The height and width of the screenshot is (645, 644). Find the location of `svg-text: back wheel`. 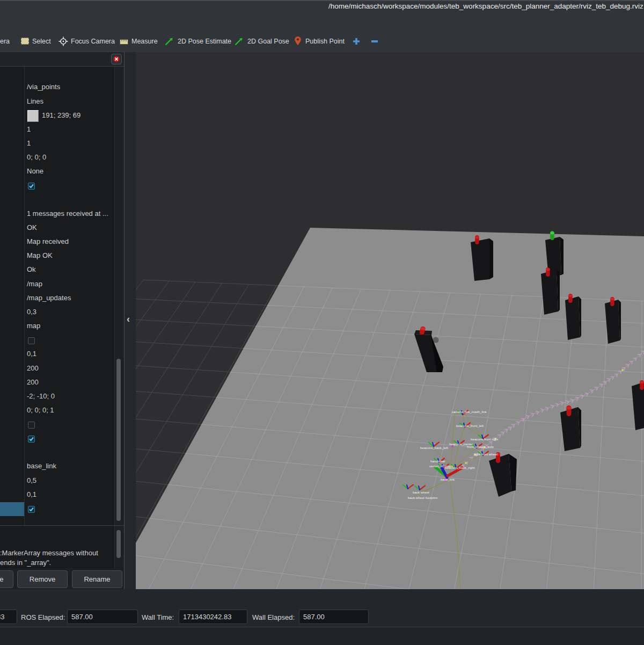

svg-text: back wheel is located at coordinates (421, 492).